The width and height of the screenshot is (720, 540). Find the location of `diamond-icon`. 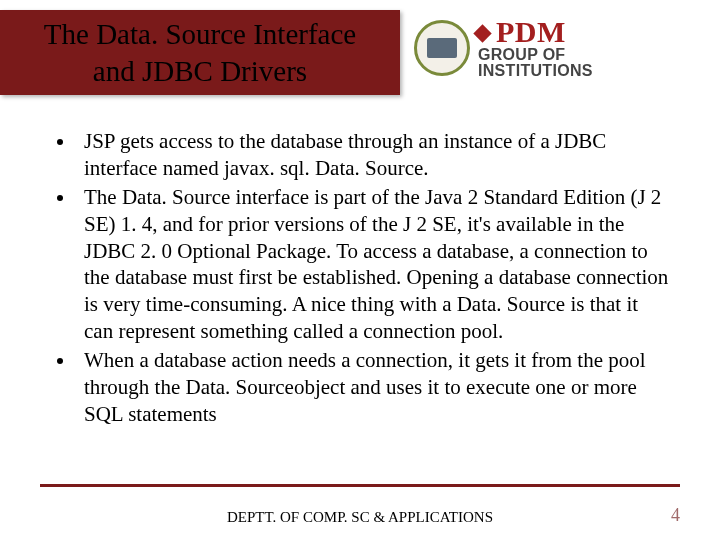

diamond-icon is located at coordinates (482, 33).